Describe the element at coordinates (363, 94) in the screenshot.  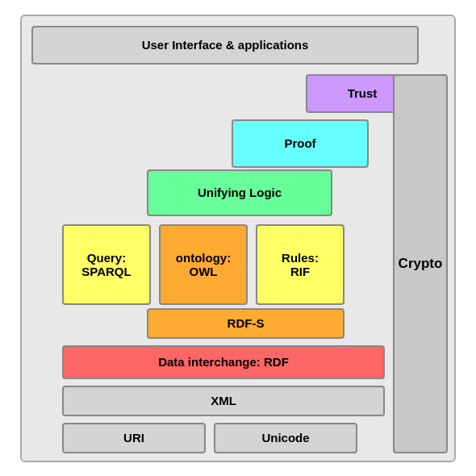
I see `trust-label: Trust` at that location.